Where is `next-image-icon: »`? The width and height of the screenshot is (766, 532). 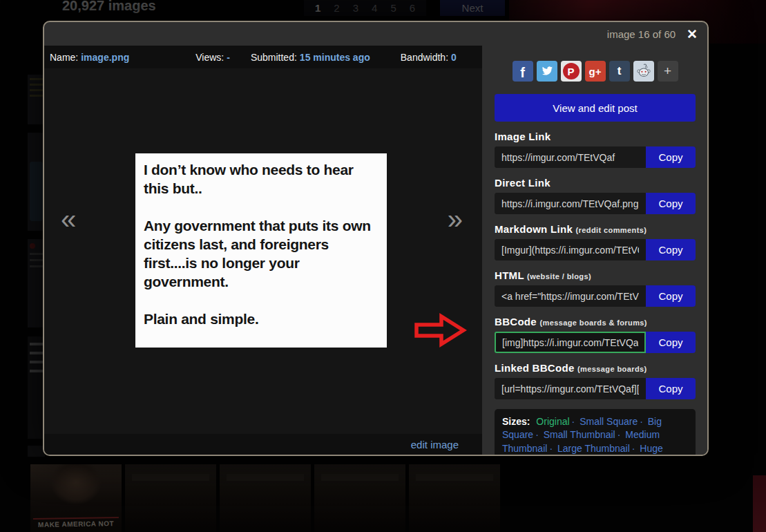 next-image-icon: » is located at coordinates (455, 219).